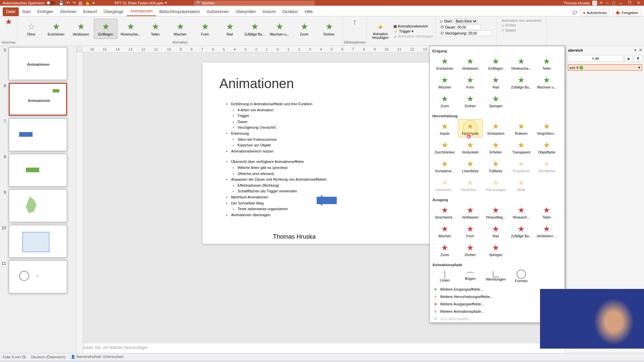  What do you see at coordinates (613, 3) in the screenshot?
I see `ribbon-mode-icon: ▢` at bounding box center [613, 3].